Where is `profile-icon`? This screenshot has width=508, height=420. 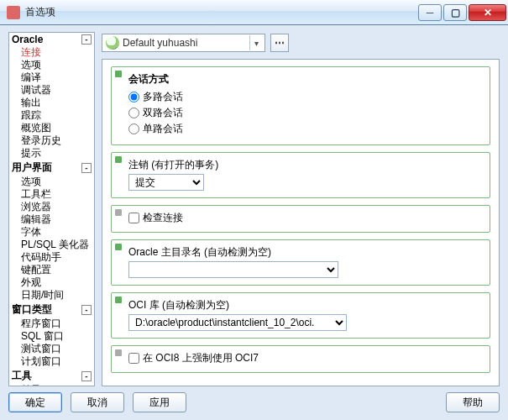
profile-icon is located at coordinates (113, 43).